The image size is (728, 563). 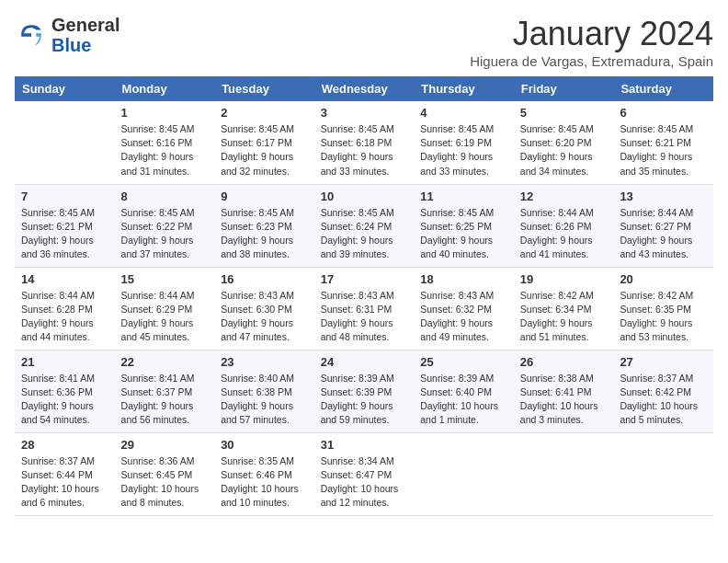 I want to click on calendar-cell: 27Sunrise: 8:37 AMSunset: 6:42 PMDayligh…, so click(x=664, y=391).